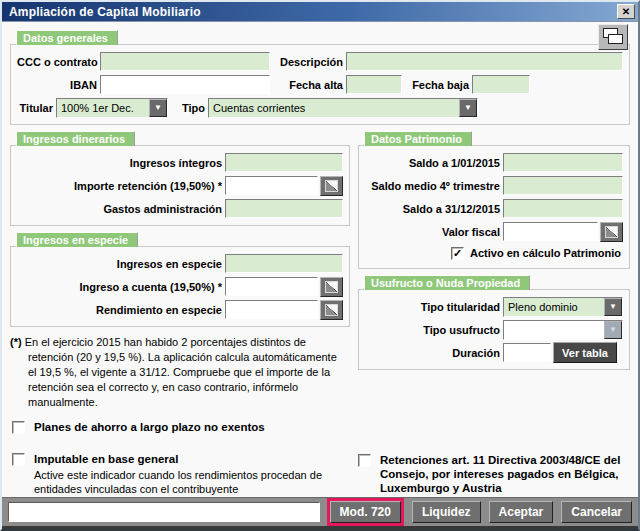 The width and height of the screenshot is (640, 531). What do you see at coordinates (180, 162) in the screenshot?
I see `row-ingresos-integros: Ingresos íntegros` at bounding box center [180, 162].